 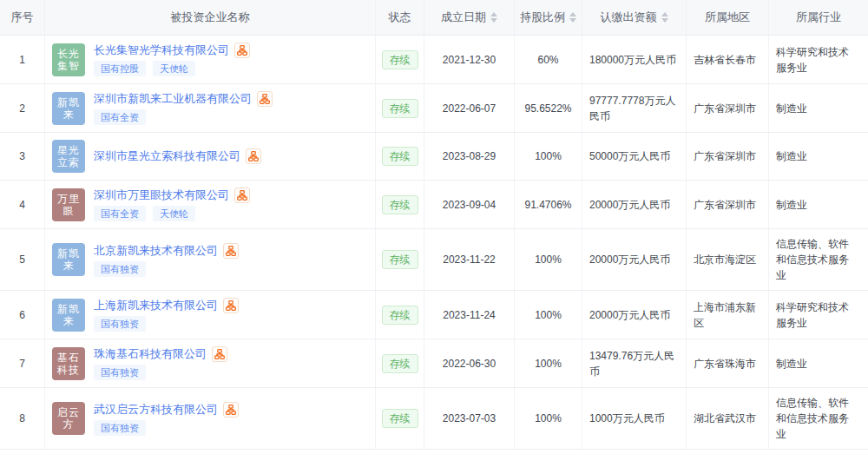 What do you see at coordinates (727, 260) in the screenshot?
I see `region-cell: 北京市海淀区` at bounding box center [727, 260].